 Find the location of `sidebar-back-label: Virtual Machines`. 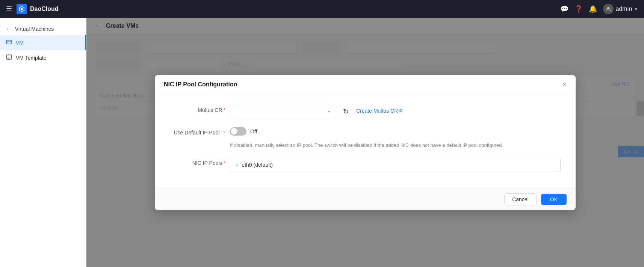

sidebar-back-label: Virtual Machines is located at coordinates (35, 29).